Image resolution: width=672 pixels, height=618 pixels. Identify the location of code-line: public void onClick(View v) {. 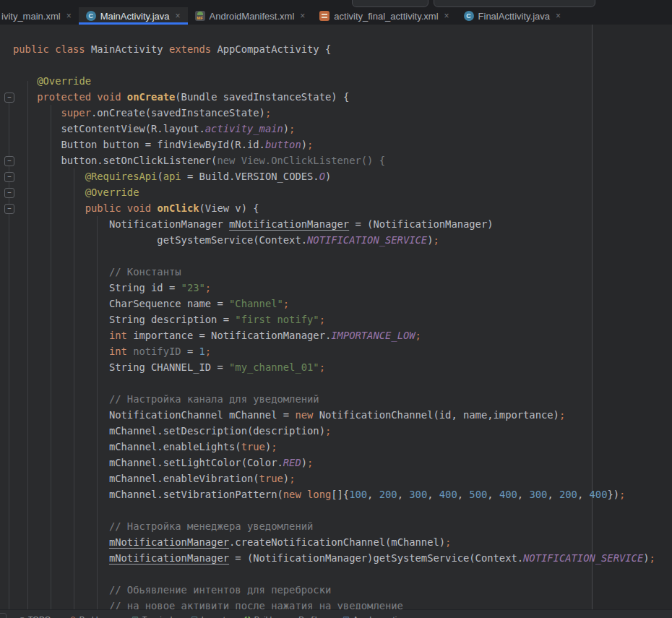
(343, 208).